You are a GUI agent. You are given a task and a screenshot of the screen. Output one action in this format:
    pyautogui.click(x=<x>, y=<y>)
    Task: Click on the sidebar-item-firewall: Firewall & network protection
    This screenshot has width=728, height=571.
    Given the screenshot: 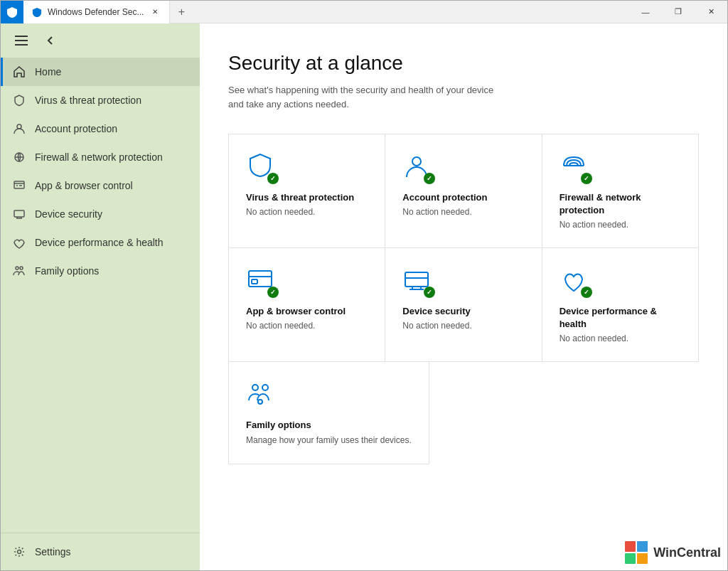 What is the action you would take?
    pyautogui.click(x=100, y=157)
    